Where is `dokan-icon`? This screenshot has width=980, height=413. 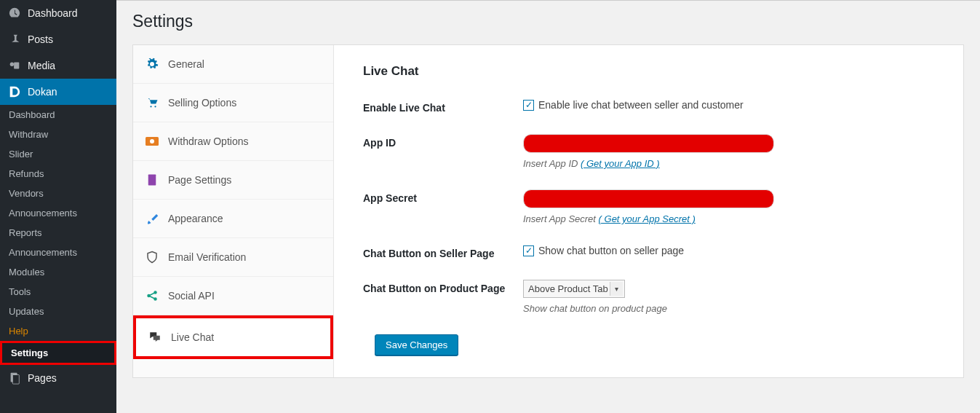 dokan-icon is located at coordinates (15, 92).